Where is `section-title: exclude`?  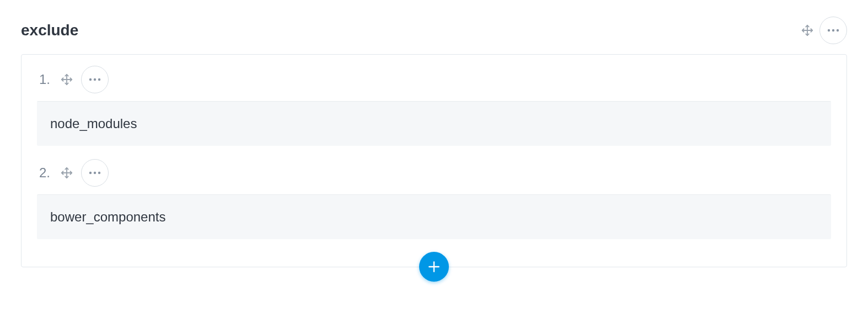 section-title: exclude is located at coordinates (50, 30).